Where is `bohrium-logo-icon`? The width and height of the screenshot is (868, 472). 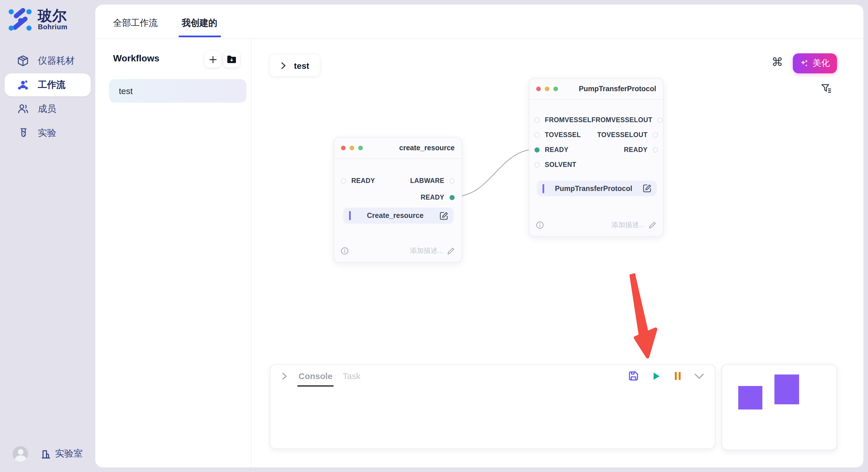
bohrium-logo-icon is located at coordinates (20, 20).